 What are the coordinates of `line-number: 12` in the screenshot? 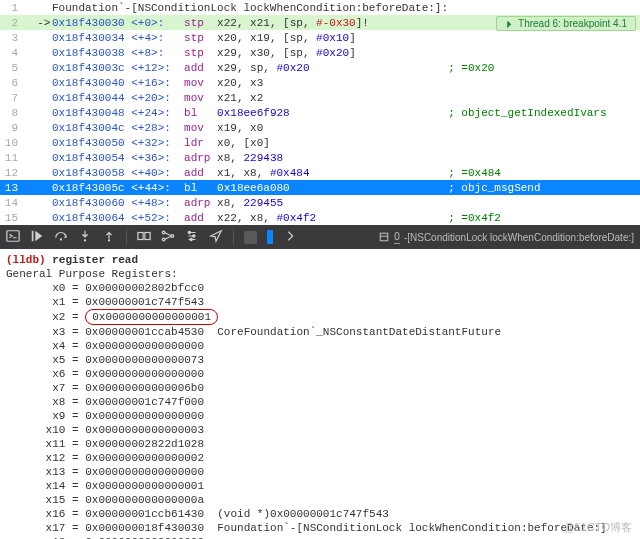 It's located at (12, 173).